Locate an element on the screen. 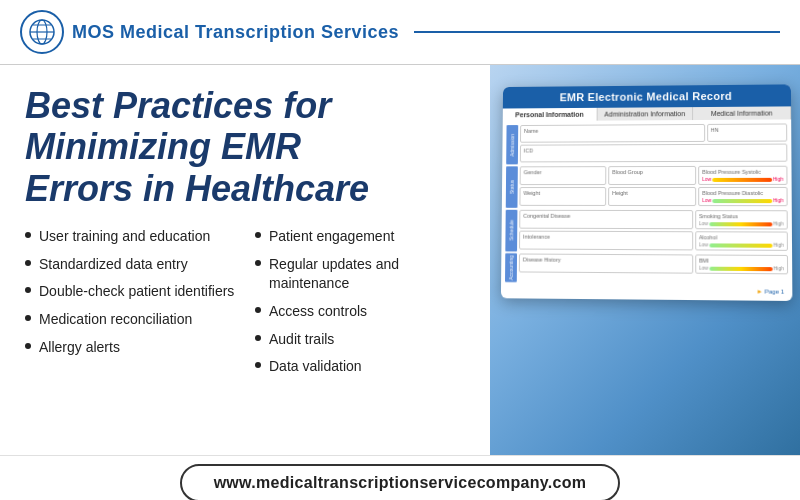 The image size is (800, 500). emr-status-content: Gender Blood Group Blood Pressure Systol… is located at coordinates (653, 187).